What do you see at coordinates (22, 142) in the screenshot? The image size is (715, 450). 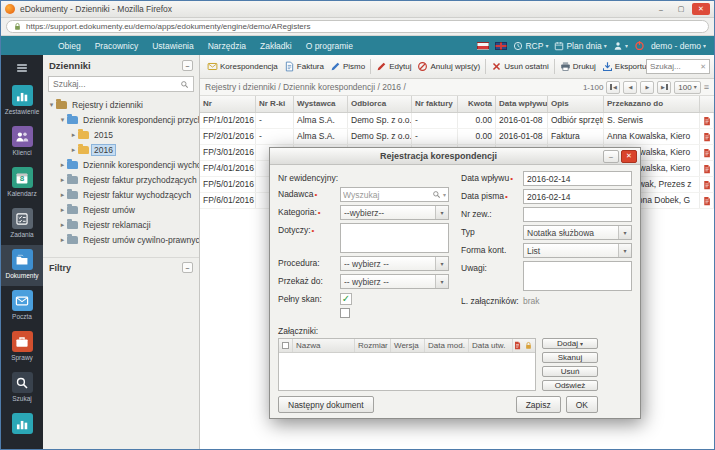 I see `sidebar-item: Klienci` at bounding box center [22, 142].